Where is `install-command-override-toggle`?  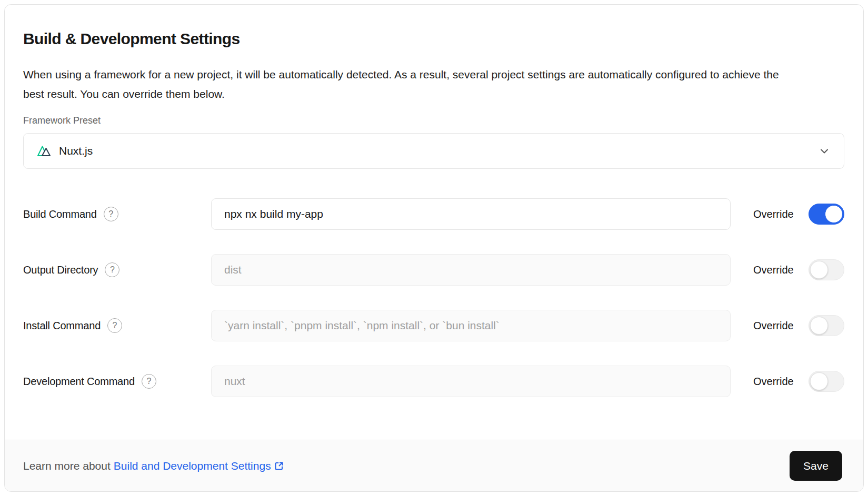
install-command-override-toggle is located at coordinates (826, 326).